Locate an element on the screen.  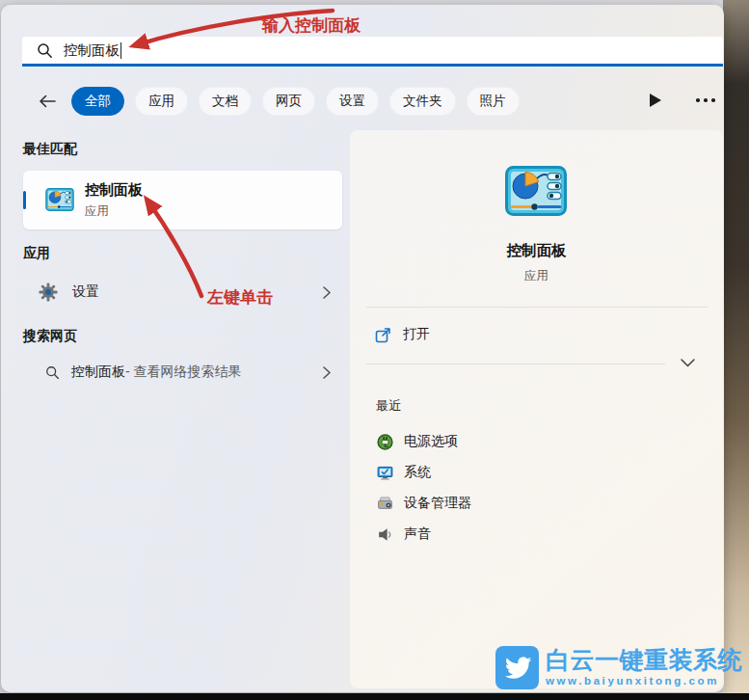
control-panel-icon-large is located at coordinates (536, 193).